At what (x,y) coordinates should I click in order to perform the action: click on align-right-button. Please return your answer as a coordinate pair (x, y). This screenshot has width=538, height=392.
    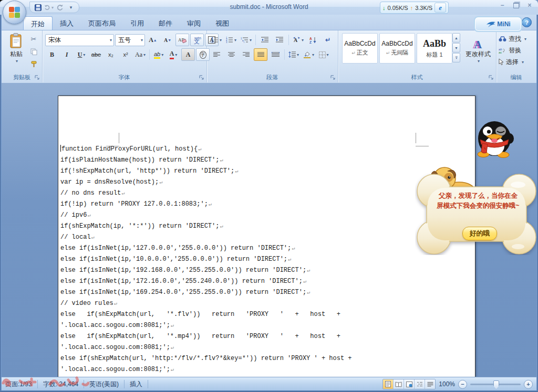
    Looking at the image, I should click on (246, 55).